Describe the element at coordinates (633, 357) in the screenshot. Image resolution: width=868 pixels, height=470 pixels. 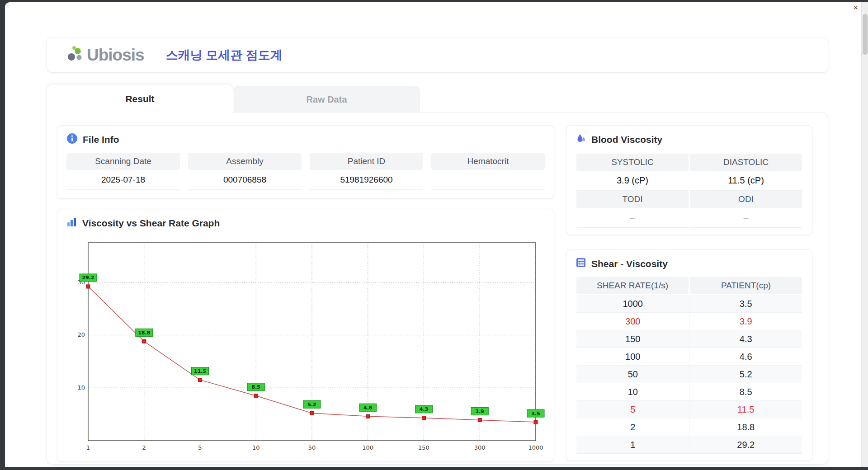
I see `shear-rate-cell: 100` at that location.